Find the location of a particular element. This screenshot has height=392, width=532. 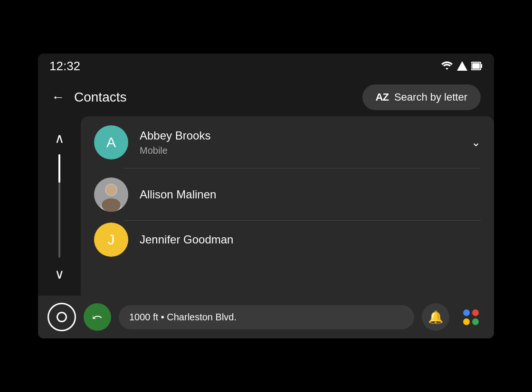

google-assistant-button is located at coordinates (471, 317).